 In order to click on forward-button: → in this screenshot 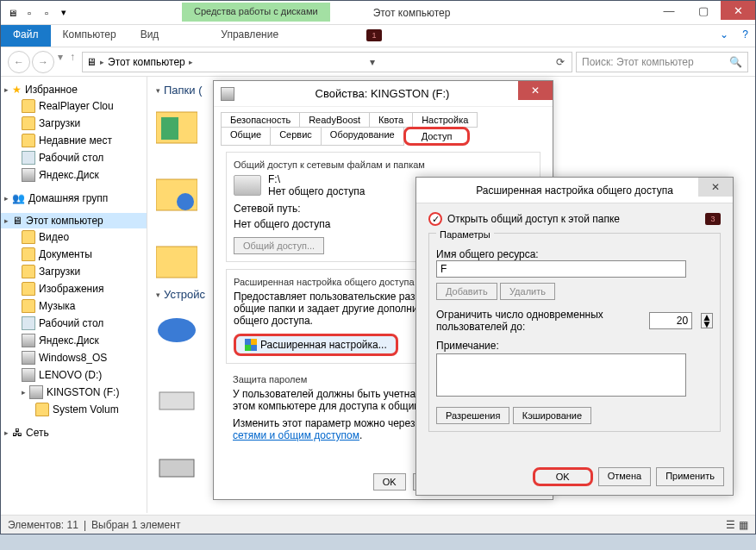, I will do `click(43, 62)`.